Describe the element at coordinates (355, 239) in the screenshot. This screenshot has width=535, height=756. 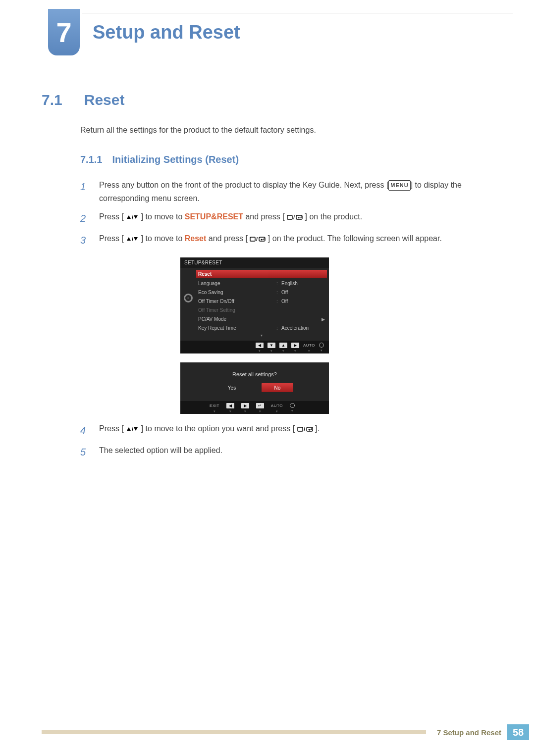
I see `step-text: ] on the product. The following screen w…` at that location.